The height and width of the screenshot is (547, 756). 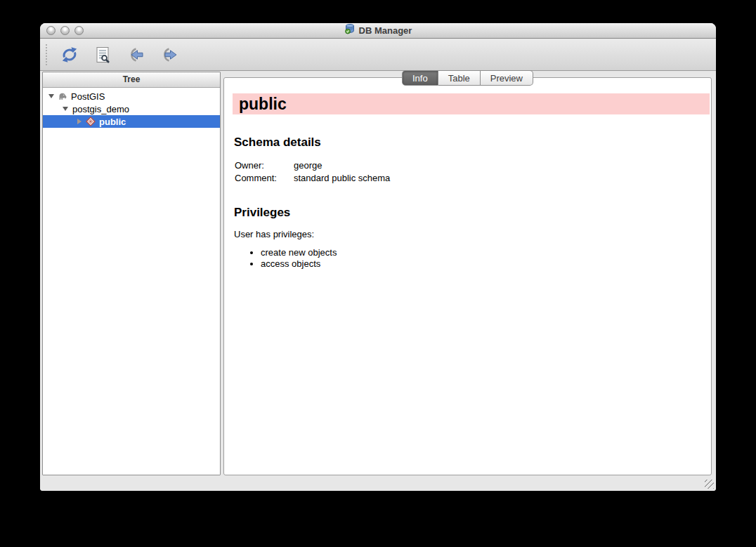 What do you see at coordinates (79, 121) in the screenshot?
I see `collapse-arrow-icon` at bounding box center [79, 121].